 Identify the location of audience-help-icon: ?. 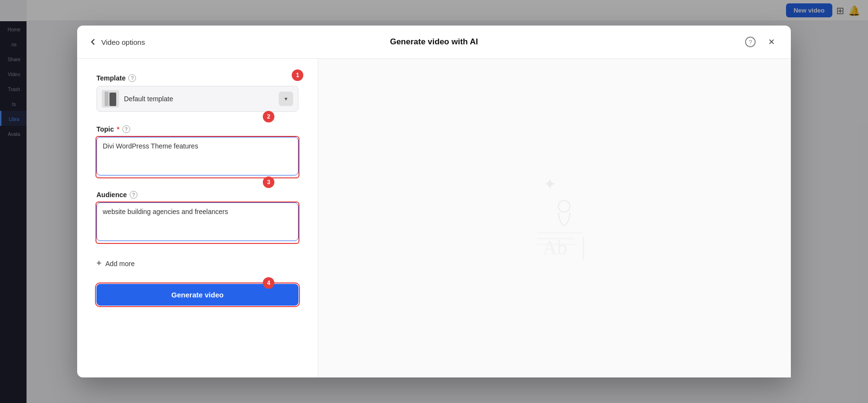
(134, 195).